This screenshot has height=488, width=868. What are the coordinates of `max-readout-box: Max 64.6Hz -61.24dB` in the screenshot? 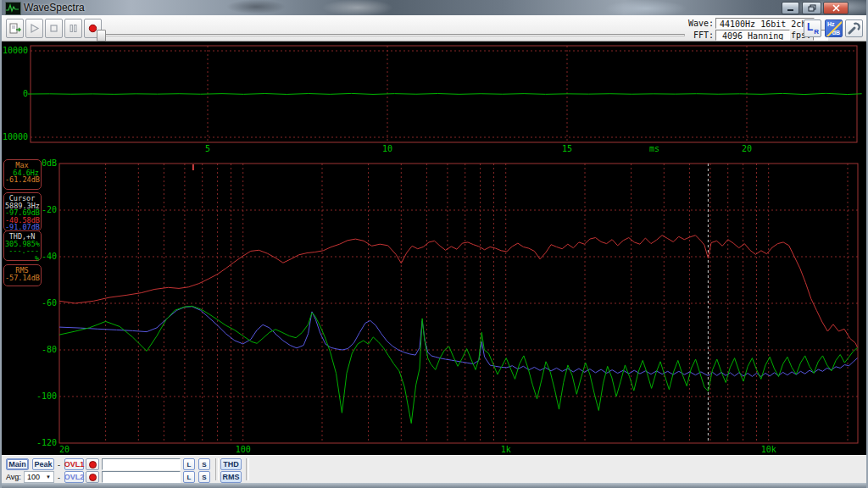 It's located at (22, 175).